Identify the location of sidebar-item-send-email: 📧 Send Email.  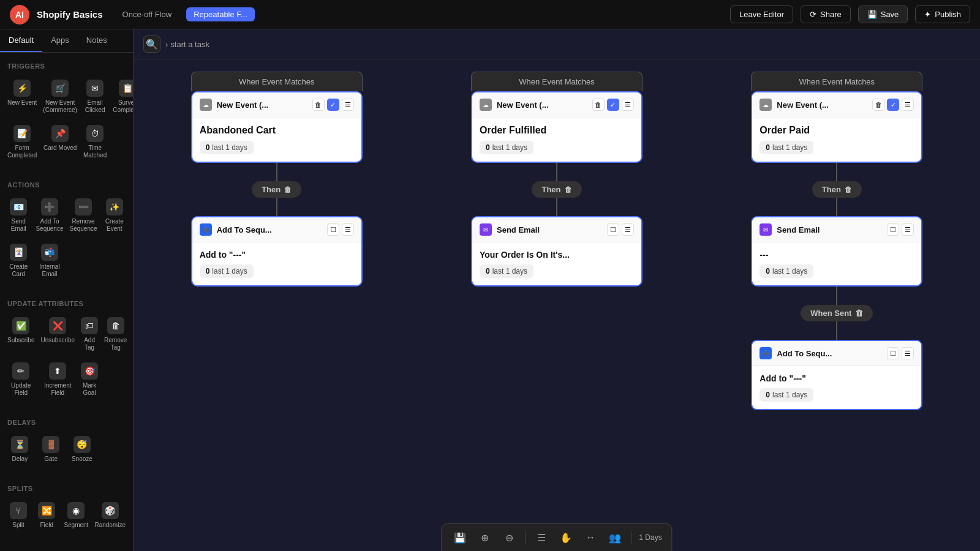
(18, 216).